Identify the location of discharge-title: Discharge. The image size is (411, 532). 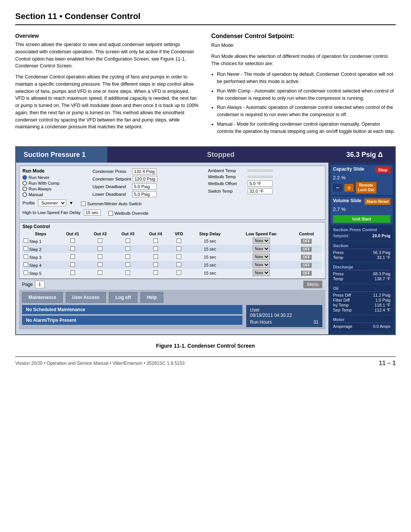
(362, 267).